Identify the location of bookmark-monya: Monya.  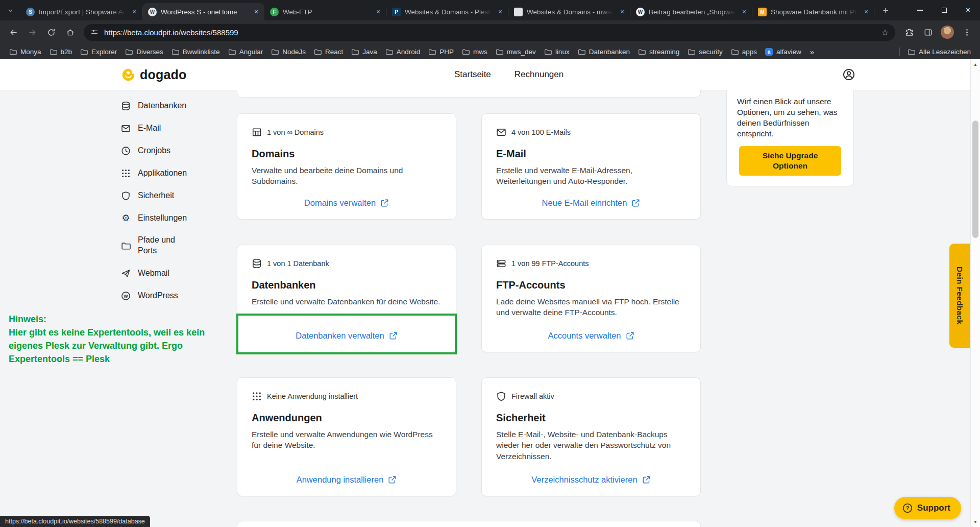
(26, 52).